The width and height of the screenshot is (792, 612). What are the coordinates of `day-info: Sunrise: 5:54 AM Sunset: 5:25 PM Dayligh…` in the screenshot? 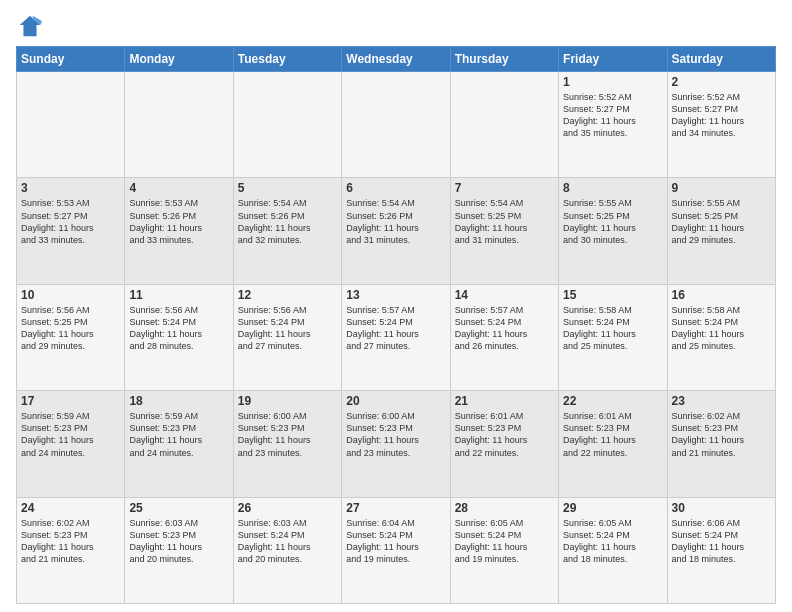 It's located at (504, 222).